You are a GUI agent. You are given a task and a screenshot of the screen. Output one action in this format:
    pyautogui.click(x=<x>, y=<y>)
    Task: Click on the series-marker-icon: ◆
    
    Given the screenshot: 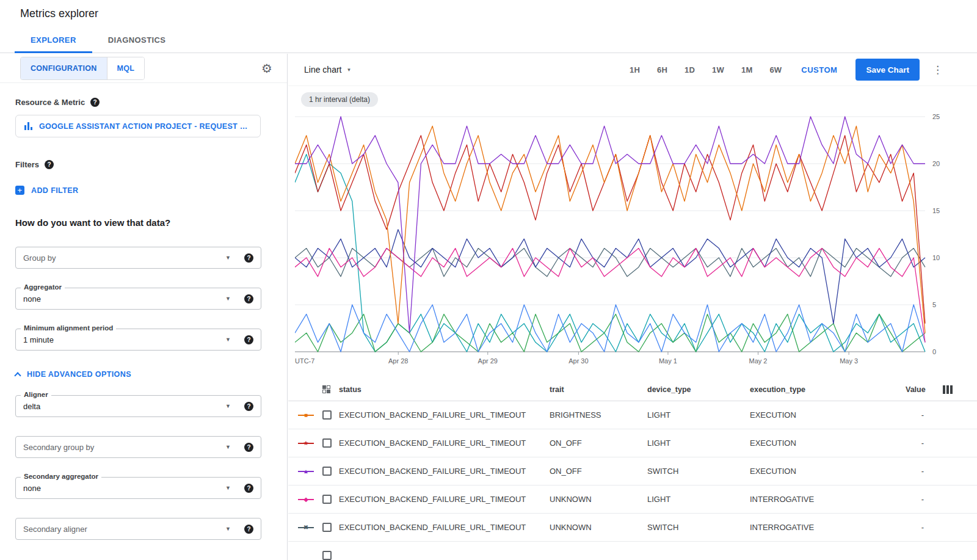 What is the action you would take?
    pyautogui.click(x=306, y=500)
    